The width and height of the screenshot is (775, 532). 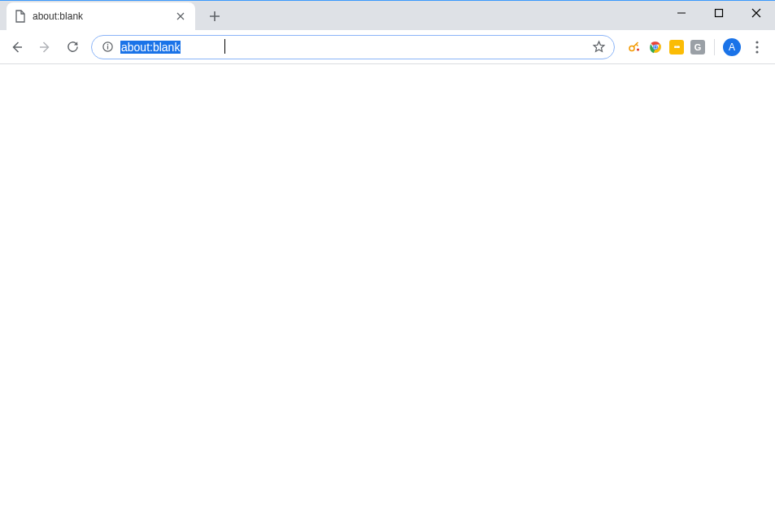 What do you see at coordinates (107, 47) in the screenshot?
I see `site-info-icon` at bounding box center [107, 47].